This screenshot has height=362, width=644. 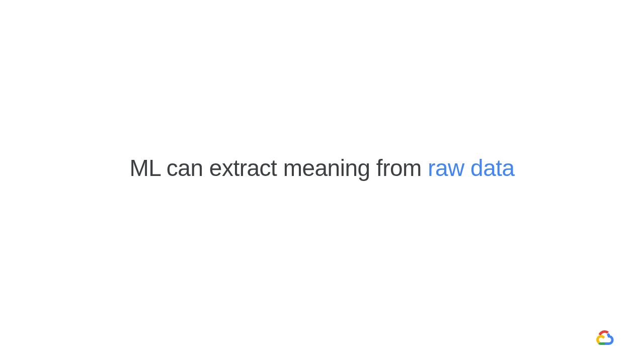 What do you see at coordinates (322, 168) in the screenshot?
I see `slide-headline: ML can extract meaning from raw data` at bounding box center [322, 168].